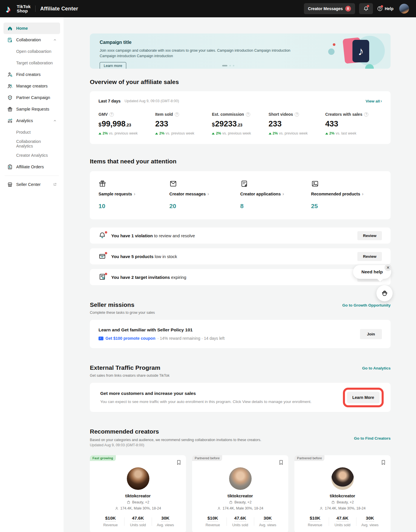 The width and height of the screenshot is (416, 532). Describe the element at coordinates (366, 305) in the screenshot. I see `growth-opportunity-link: Go to Growth Opportunity` at that location.